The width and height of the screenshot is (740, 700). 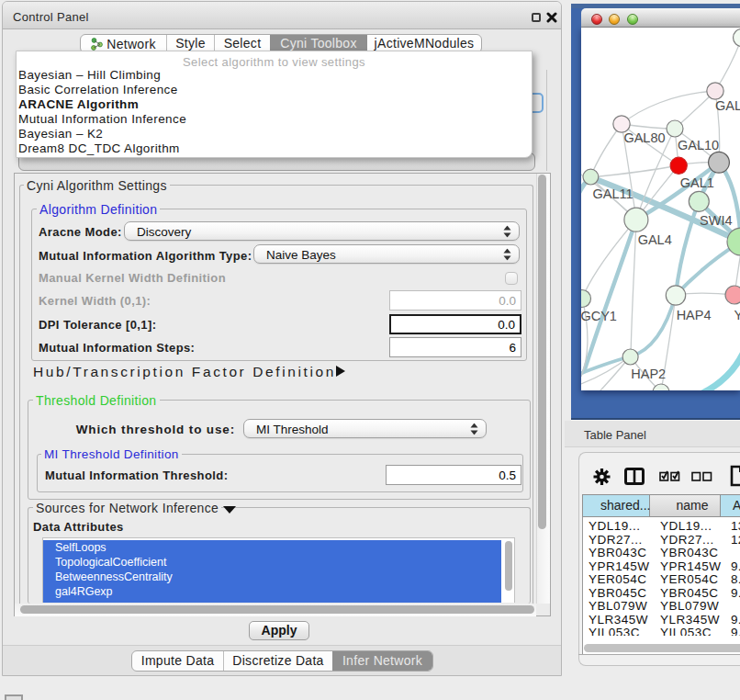 I want to click on svg-text: SWI4, so click(x=716, y=220).